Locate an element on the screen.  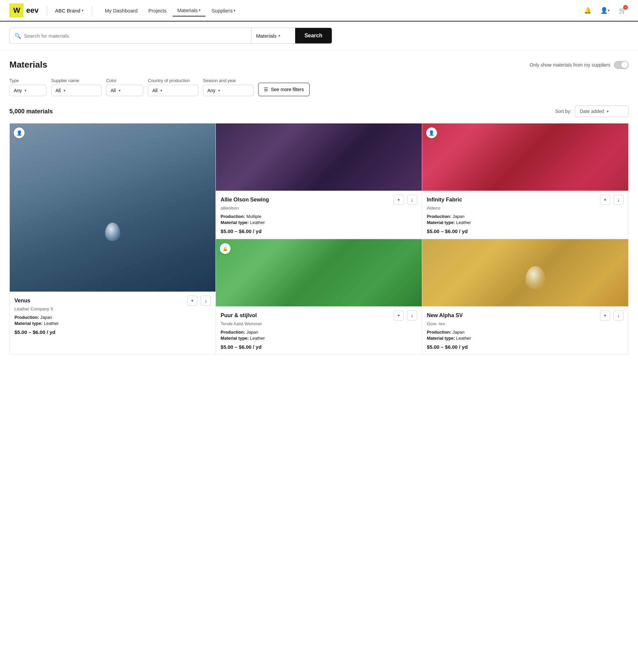
venus-material-row: Material type: Leather is located at coordinates (113, 323).